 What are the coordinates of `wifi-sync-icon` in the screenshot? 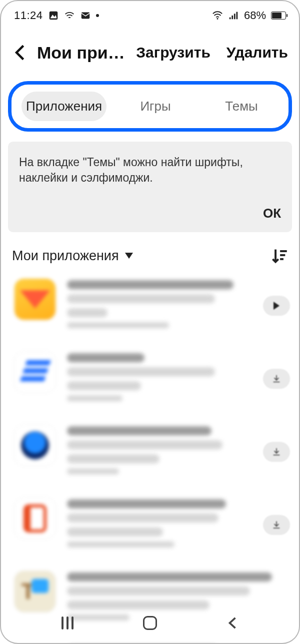 It's located at (70, 16).